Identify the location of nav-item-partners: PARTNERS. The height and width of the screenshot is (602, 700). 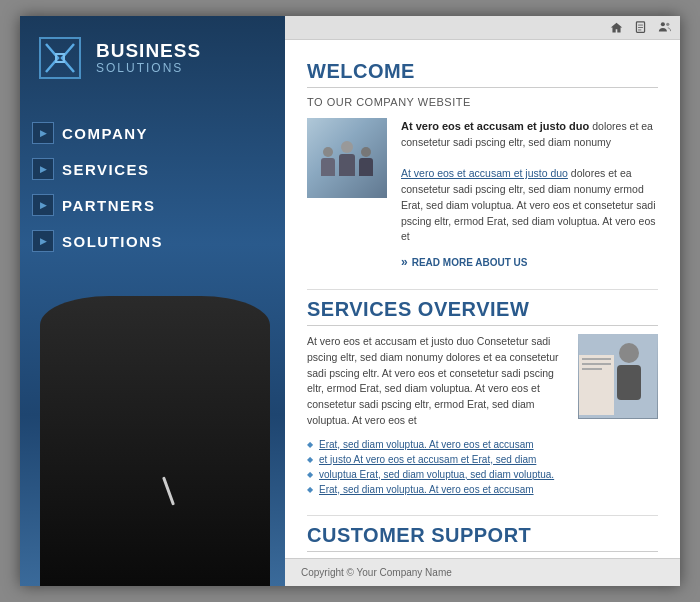
(152, 205).